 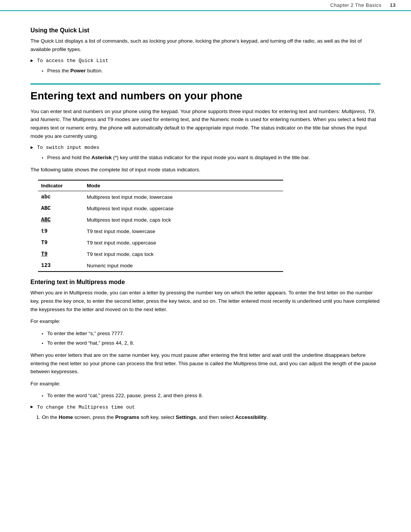 I want to click on switch-modes-heading: ► To switch input modes, so click(x=206, y=148).